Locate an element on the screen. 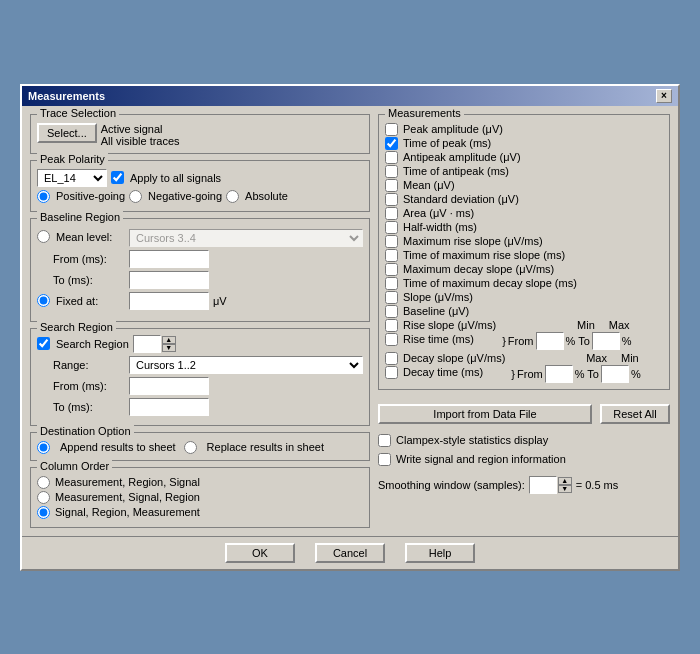  apply-all-checkbox is located at coordinates (118, 178).